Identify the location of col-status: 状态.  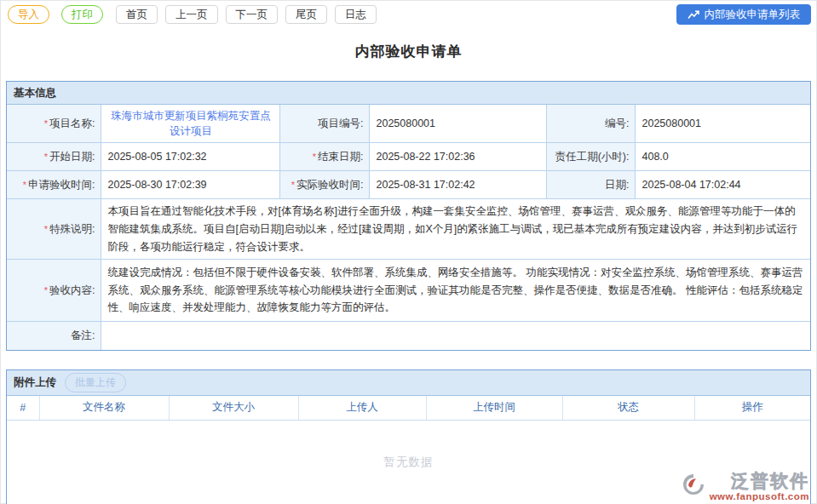
(629, 409).